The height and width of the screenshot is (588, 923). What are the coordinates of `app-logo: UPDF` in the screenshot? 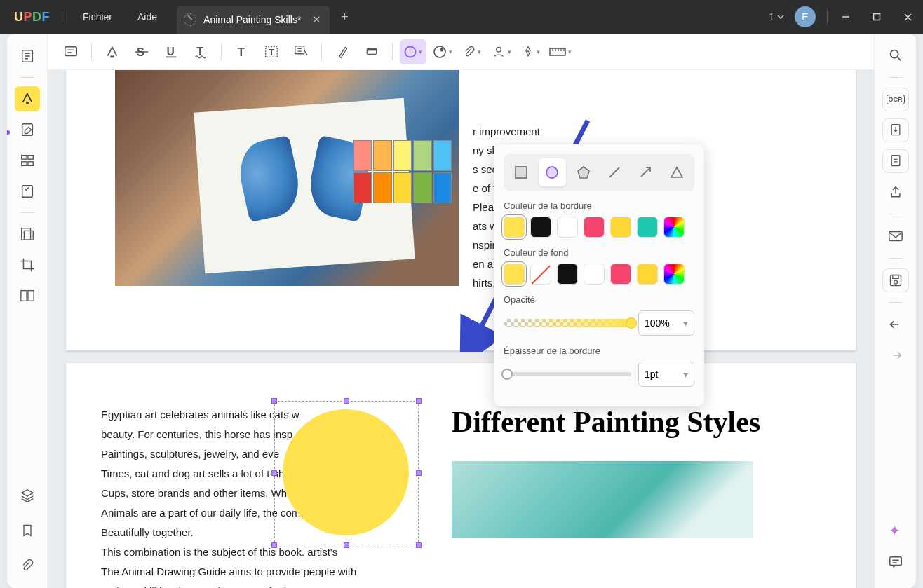 It's located at (32, 17).